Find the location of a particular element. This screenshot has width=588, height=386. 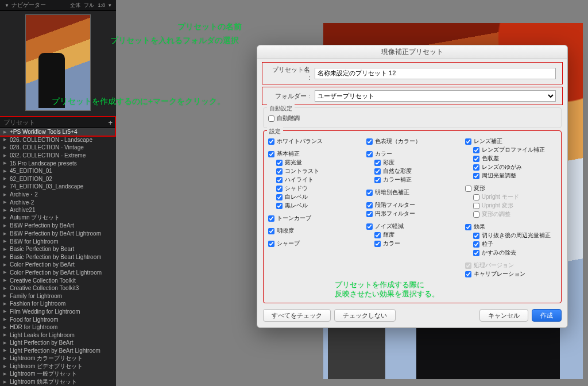

cb-trans-adj: 変形の調整 is located at coordinates (514, 214).